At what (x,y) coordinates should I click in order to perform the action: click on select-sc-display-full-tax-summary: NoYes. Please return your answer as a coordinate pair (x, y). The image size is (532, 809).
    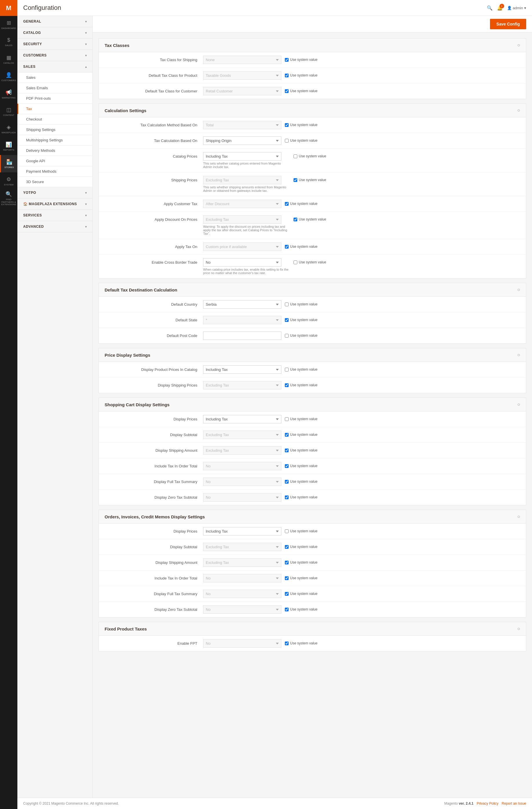
    Looking at the image, I should click on (242, 482).